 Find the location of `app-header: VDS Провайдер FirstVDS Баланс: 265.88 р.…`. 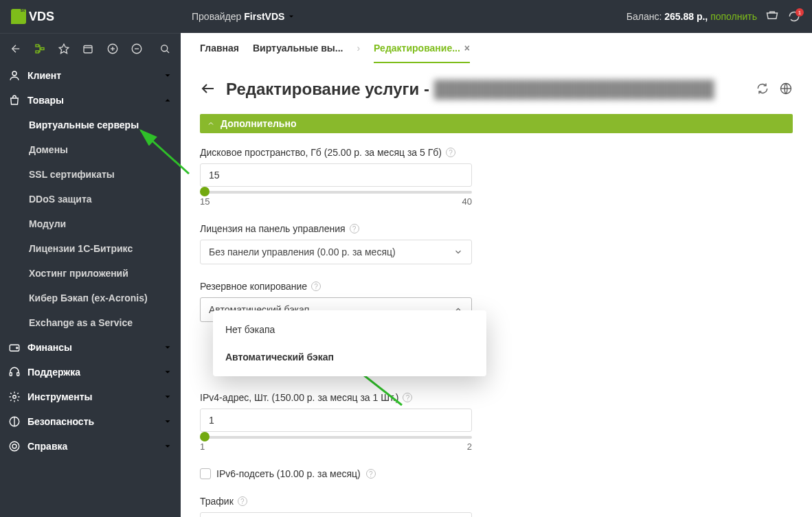

app-header: VDS Провайдер FirstVDS Баланс: 265.88 р.… is located at coordinates (406, 16).